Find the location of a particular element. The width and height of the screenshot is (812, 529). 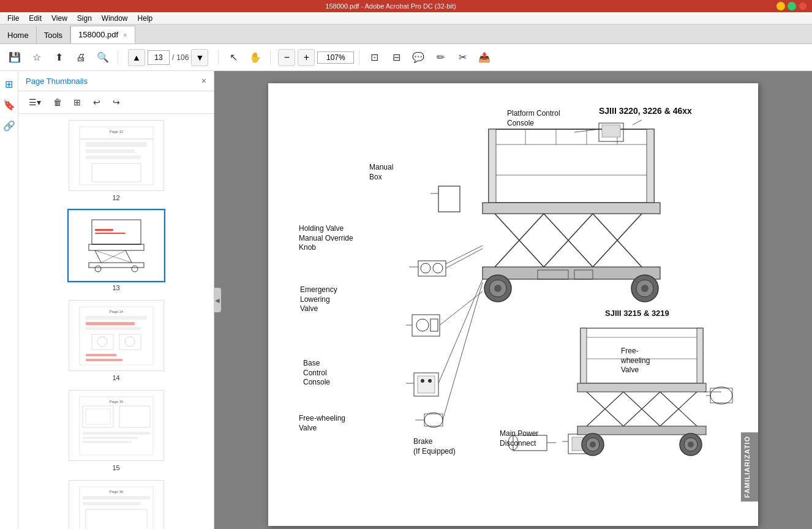

maximize-button is located at coordinates (792, 6).